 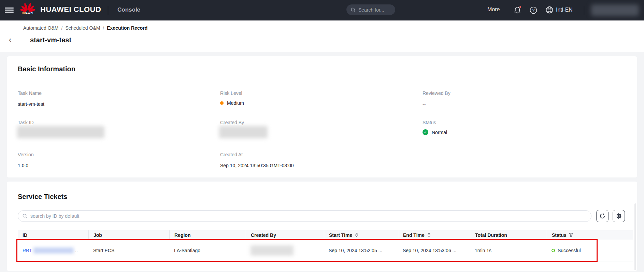 What do you see at coordinates (26, 155) in the screenshot?
I see `version-label: Version` at bounding box center [26, 155].